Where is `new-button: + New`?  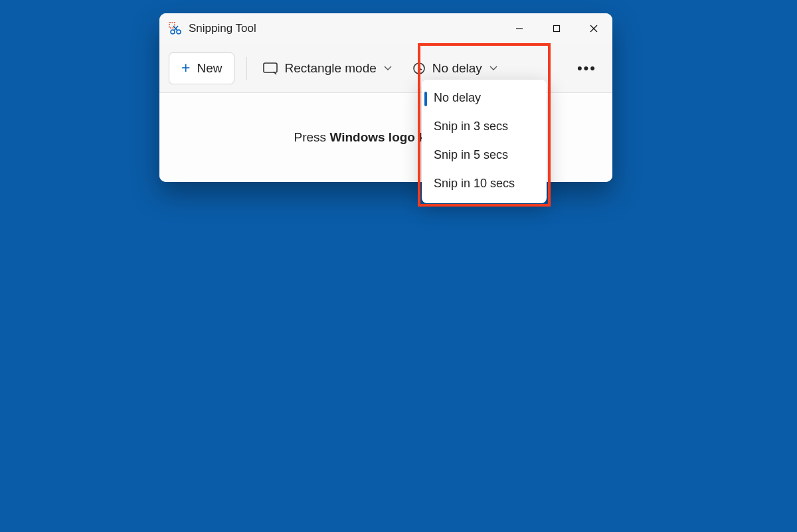 new-button: + New is located at coordinates (202, 68).